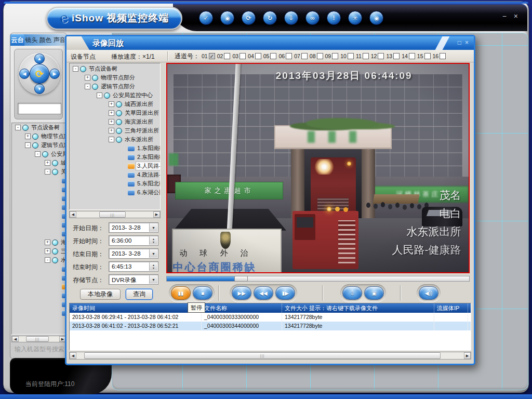 This screenshot has width=532, height=399. What do you see at coordinates (374, 293) in the screenshot?
I see `snapshot-button: ▣` at bounding box center [374, 293].